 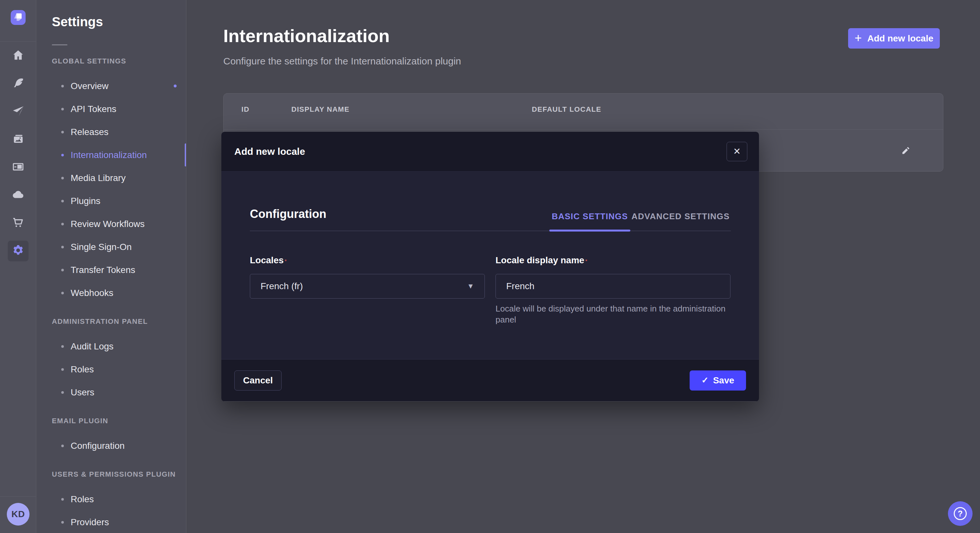 I want to click on sidebar-item-releases: Releases, so click(x=119, y=132).